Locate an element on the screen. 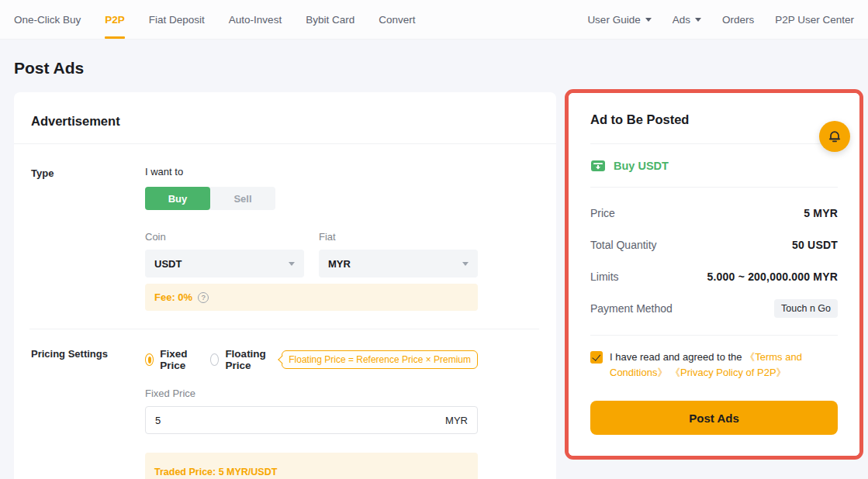 Image resolution: width=868 pixels, height=479 pixels. sell-toggle-button: Sell is located at coordinates (243, 198).